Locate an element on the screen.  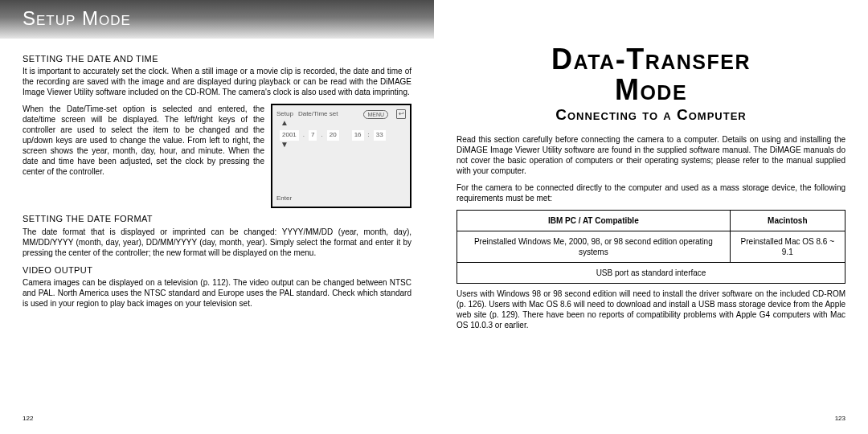
lcd-year: 2001 is located at coordinates (289, 135).